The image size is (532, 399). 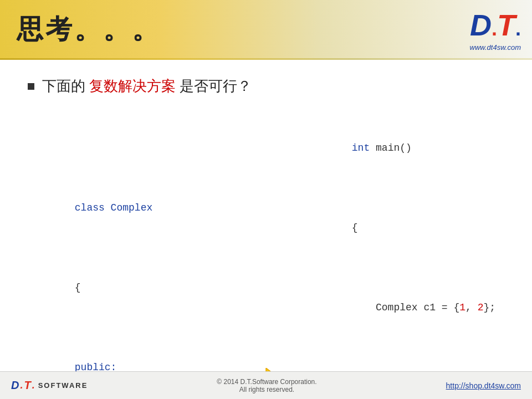 What do you see at coordinates (216, 86) in the screenshot?
I see `bullet-suffix: 是否可行？` at bounding box center [216, 86].